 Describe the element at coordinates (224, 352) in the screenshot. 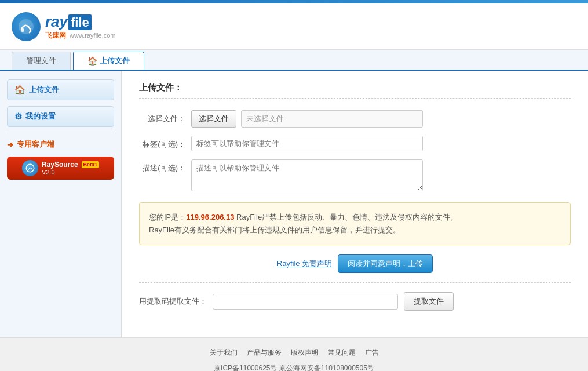

I see `footer-link-about: 关于我们` at that location.